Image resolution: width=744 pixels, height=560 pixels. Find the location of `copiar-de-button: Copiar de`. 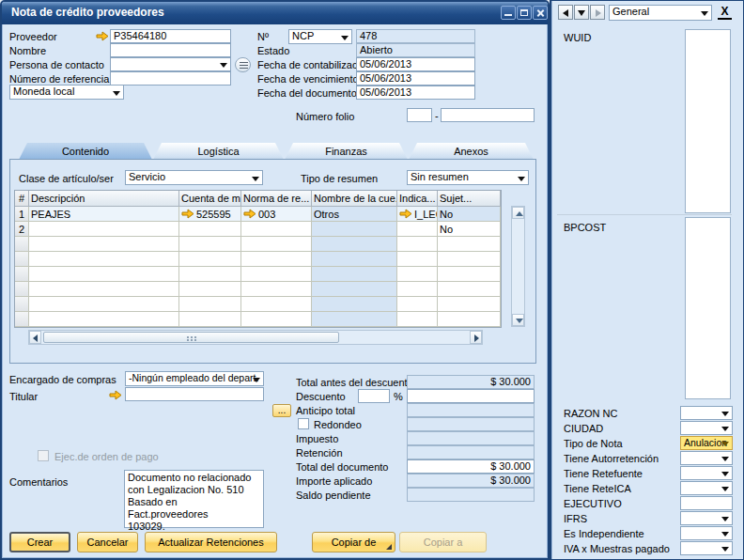

copiar-de-button: Copiar de is located at coordinates (353, 542).